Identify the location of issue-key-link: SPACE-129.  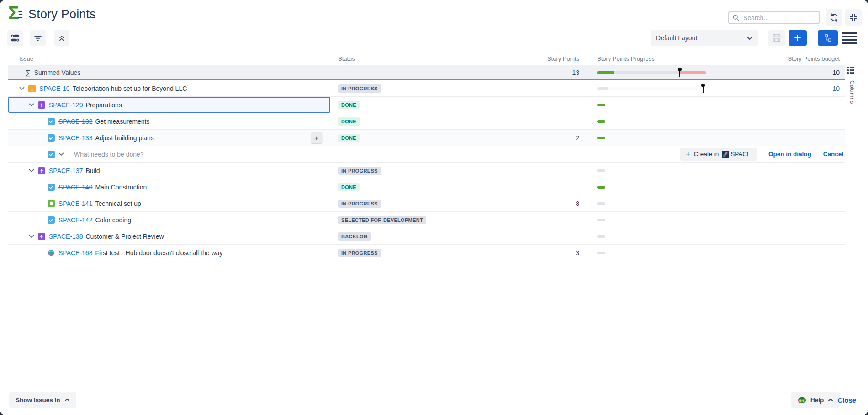
(66, 105).